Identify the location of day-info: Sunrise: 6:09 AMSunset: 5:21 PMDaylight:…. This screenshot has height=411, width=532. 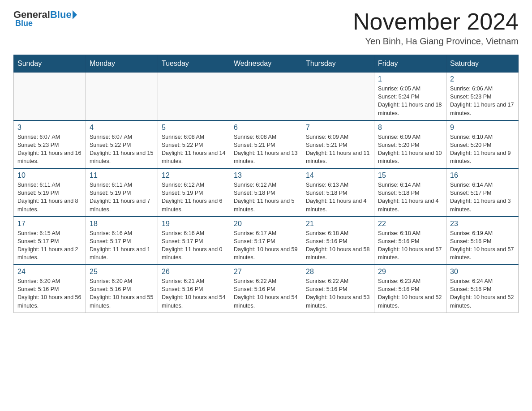
(338, 150).